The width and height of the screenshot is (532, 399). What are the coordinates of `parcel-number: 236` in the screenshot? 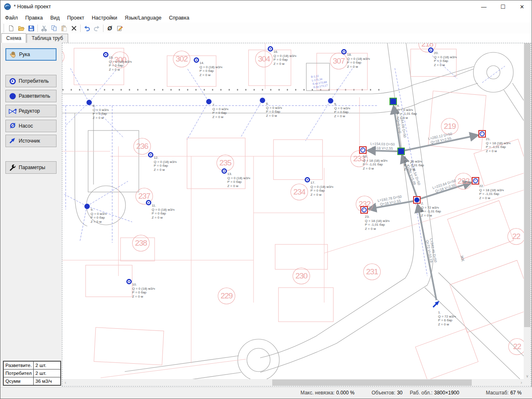 It's located at (142, 146).